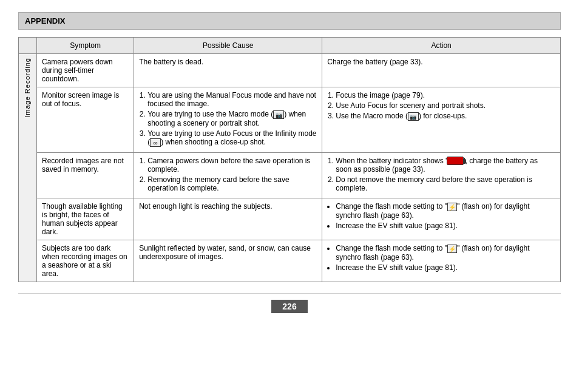 Image resolution: width=579 pixels, height=392 pixels. Describe the element at coordinates (229, 165) in the screenshot. I see `cause-item: Camera powers down before the save opera…` at that location.